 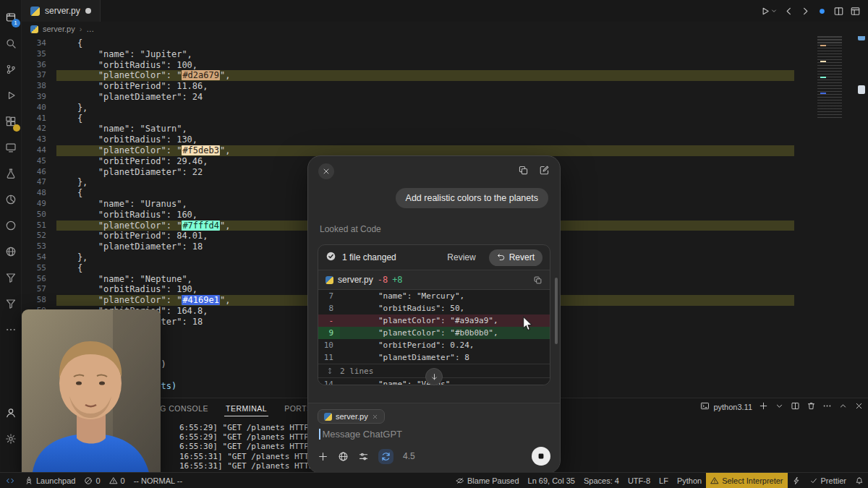 What do you see at coordinates (352, 416) in the screenshot?
I see `context-chip-label: server.py` at bounding box center [352, 416].